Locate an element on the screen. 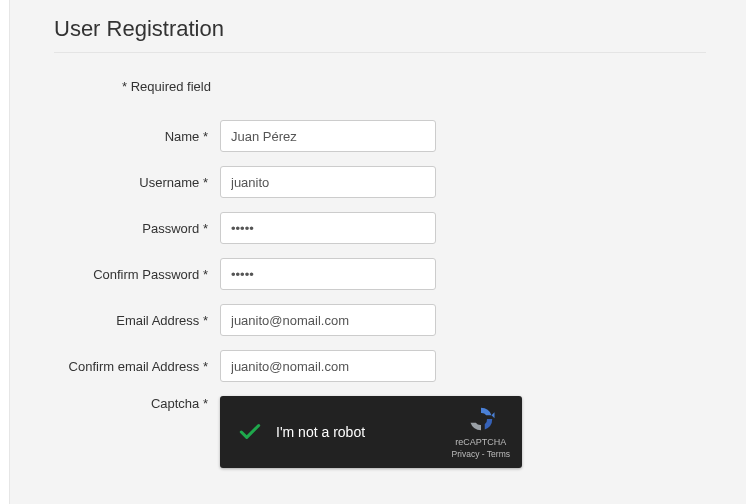 The height and width of the screenshot is (504, 746). row-captcha: Captcha * I'm not a robot reCAPTCHA is located at coordinates (380, 432).